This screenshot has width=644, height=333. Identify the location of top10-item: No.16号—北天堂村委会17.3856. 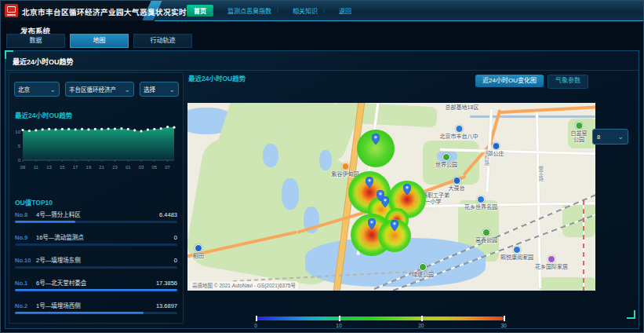
(96, 287).